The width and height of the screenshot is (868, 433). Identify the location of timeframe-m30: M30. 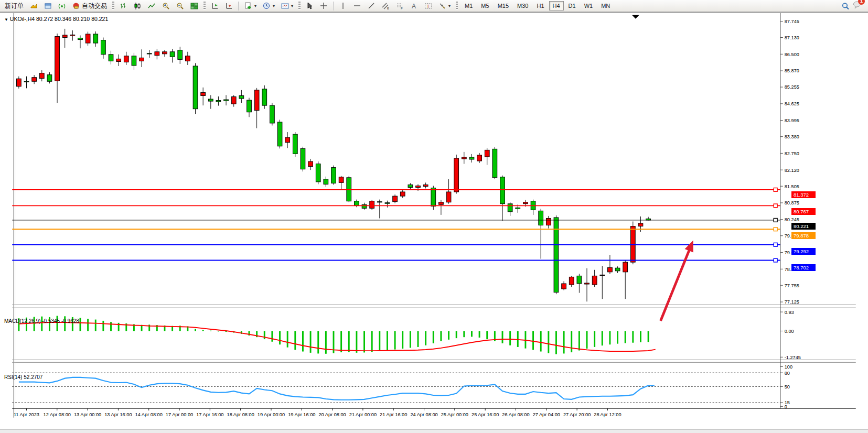
(522, 6).